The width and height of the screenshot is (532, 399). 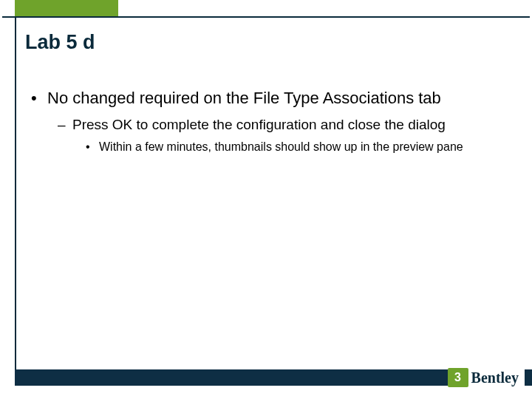 I want to click on horizontal-rule, so click(x=266, y=17).